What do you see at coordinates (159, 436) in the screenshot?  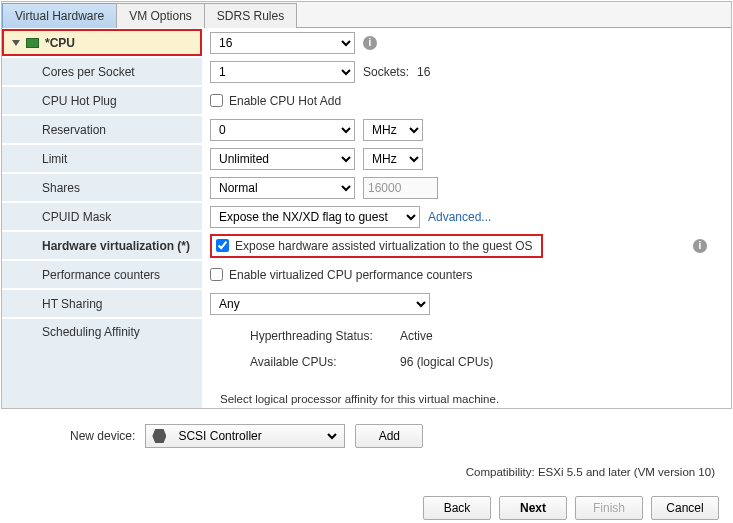 I see `device-icon` at bounding box center [159, 436].